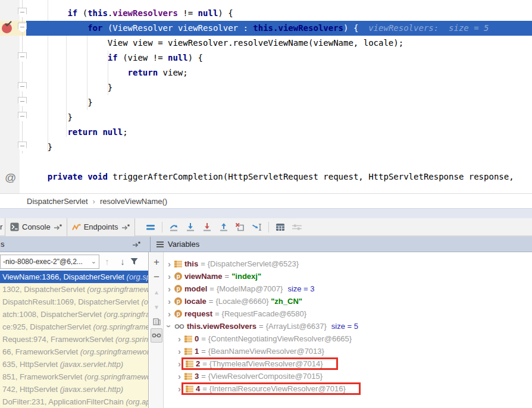  What do you see at coordinates (266, 132) in the screenshot?
I see `code-line: return null;` at bounding box center [266, 132].